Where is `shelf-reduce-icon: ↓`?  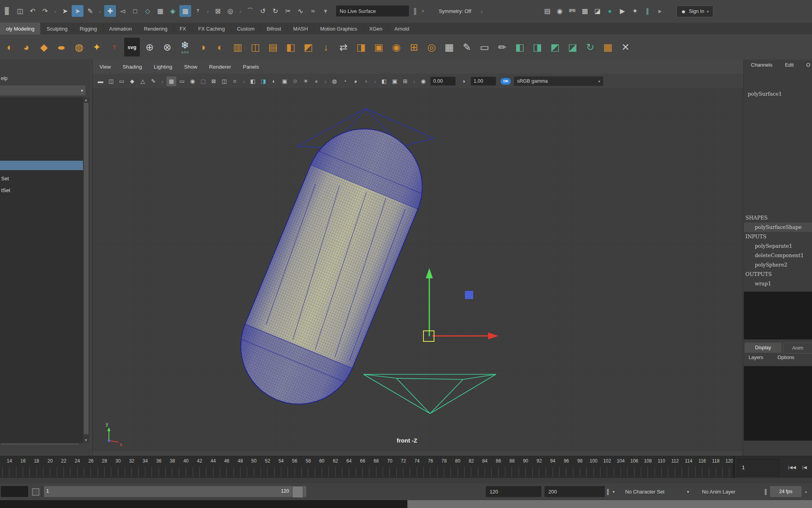 shelf-reduce-icon: ↓ is located at coordinates (326, 47).